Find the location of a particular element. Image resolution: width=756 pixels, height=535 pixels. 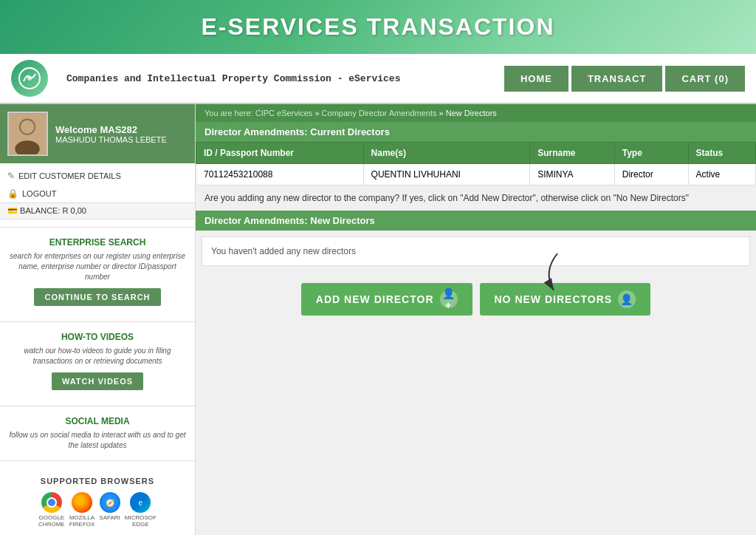

no-new-directors-button: NO NEW DIRECTORS 👤 is located at coordinates (566, 299).